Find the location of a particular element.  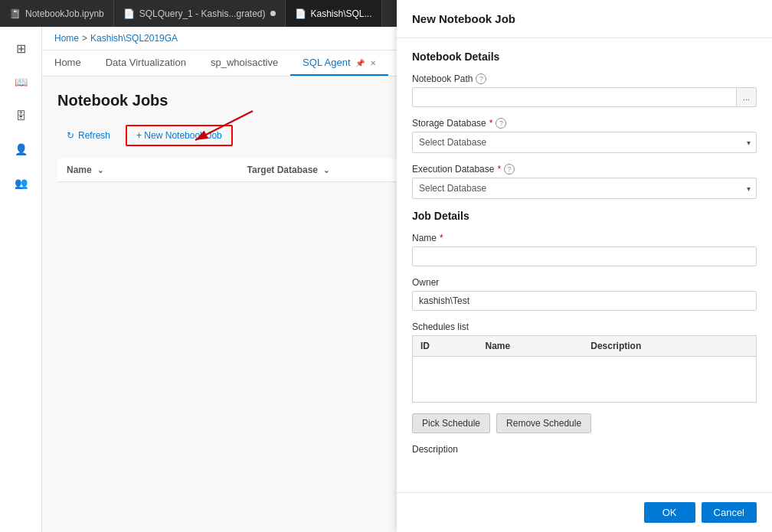

storage-database-group: Storage Database * ? Select Database ▾ is located at coordinates (584, 135).